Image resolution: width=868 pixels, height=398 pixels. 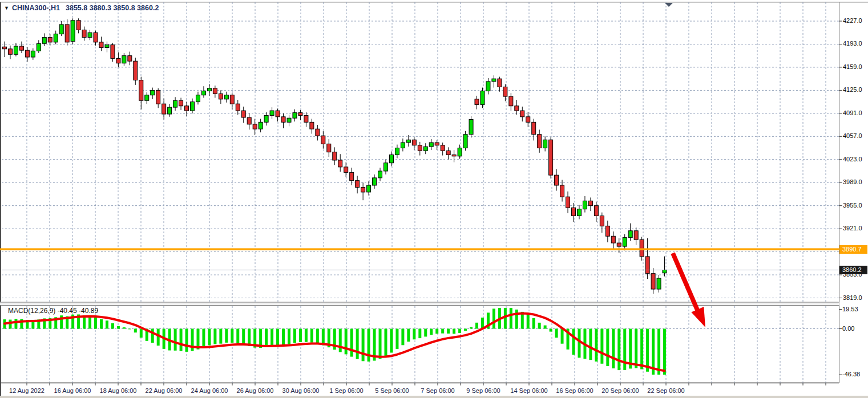 What do you see at coordinates (575, 391) in the screenshot?
I see `time-axis-label: 16 Sep 06:00` at bounding box center [575, 391].